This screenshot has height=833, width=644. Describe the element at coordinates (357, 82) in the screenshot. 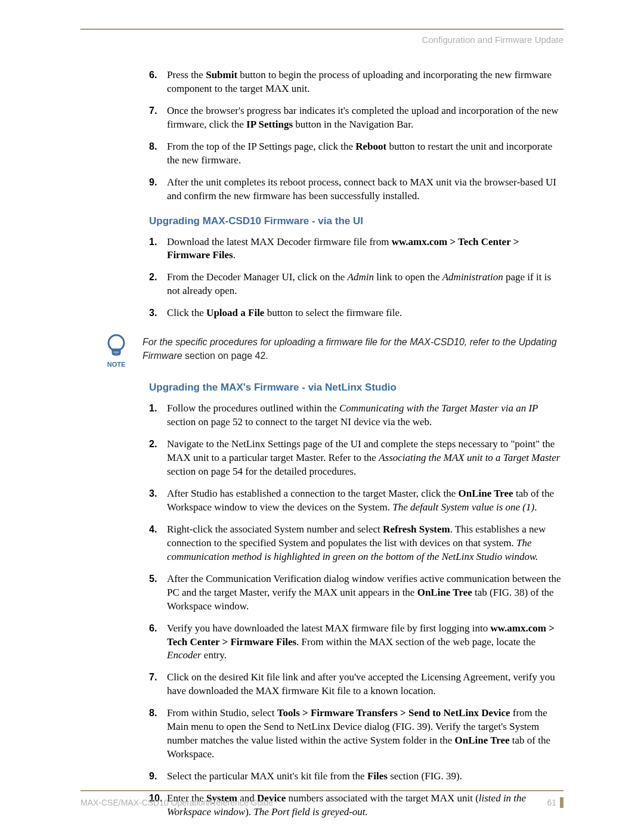

I see `step-6: 6. Press the Submit button to begin the …` at that location.